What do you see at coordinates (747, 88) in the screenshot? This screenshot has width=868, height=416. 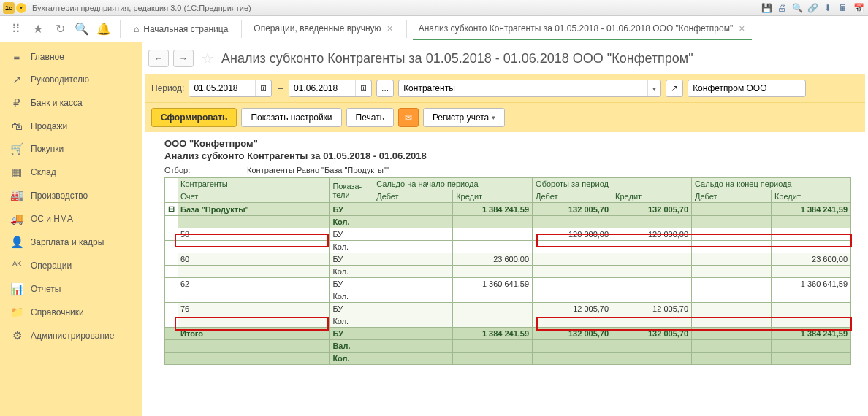 I see `org-select` at bounding box center [747, 88].